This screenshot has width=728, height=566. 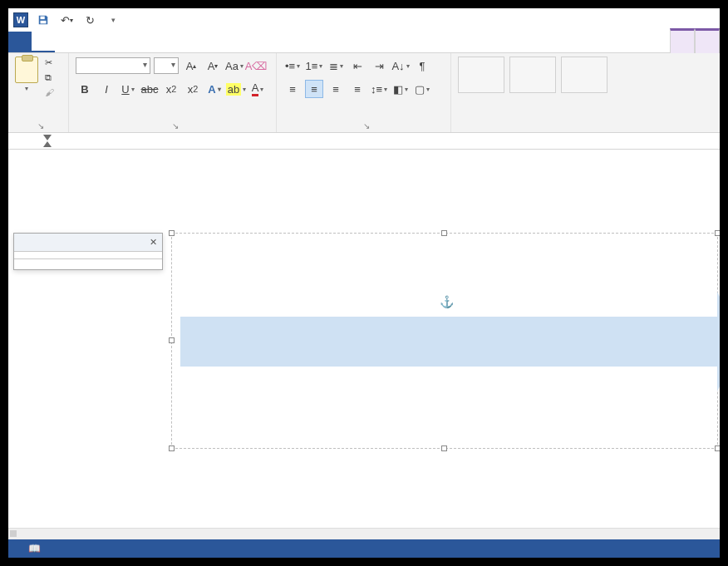 What do you see at coordinates (379, 89) in the screenshot?
I see `line-spacing-icon: ↕≡` at bounding box center [379, 89].